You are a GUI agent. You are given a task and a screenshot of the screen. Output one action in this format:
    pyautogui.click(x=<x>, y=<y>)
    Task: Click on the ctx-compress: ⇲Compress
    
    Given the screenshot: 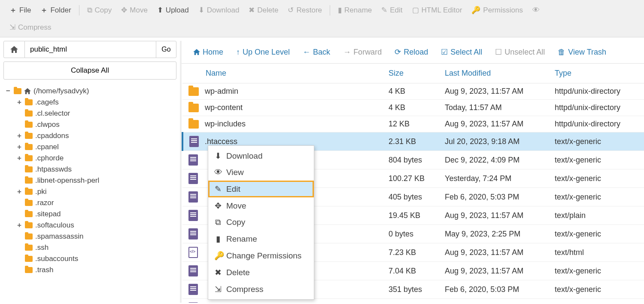 What is the action you would take?
    pyautogui.click(x=261, y=289)
    